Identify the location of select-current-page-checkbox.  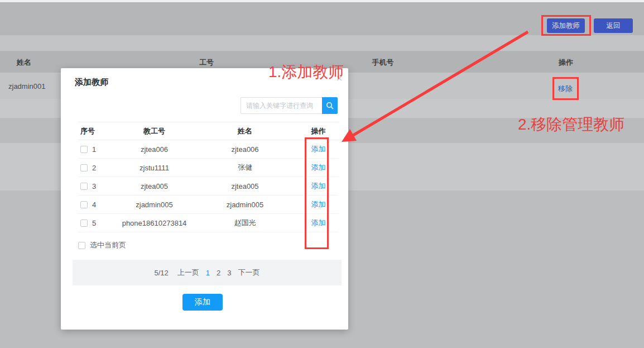
(81, 246).